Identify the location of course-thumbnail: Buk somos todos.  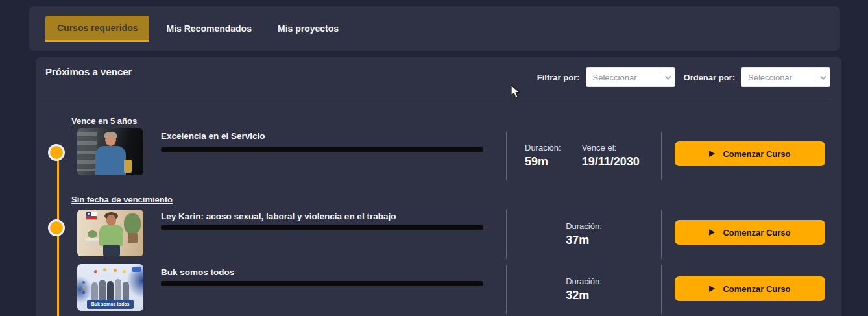
(110, 287).